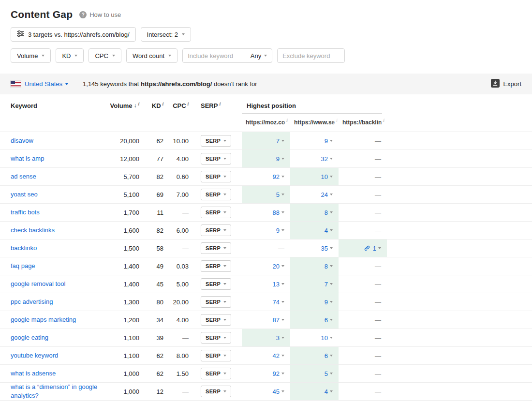  Describe the element at coordinates (257, 56) in the screenshot. I see `include-mode-dropdown: Any` at that location.